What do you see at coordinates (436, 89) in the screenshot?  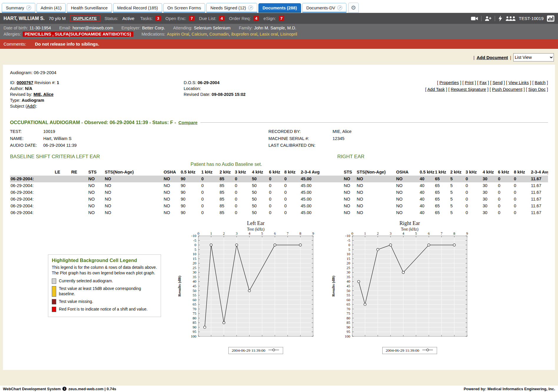 I see `action-add-task: Add Task` at bounding box center [436, 89].